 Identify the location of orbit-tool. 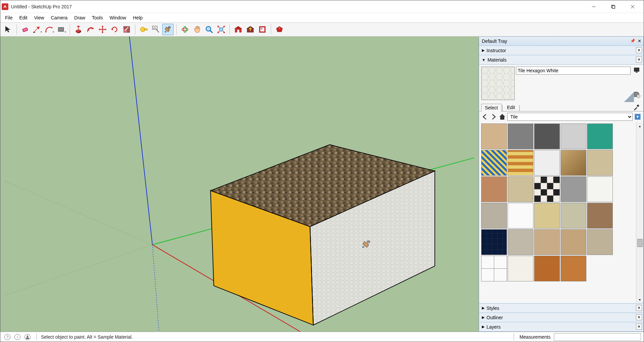
(185, 29).